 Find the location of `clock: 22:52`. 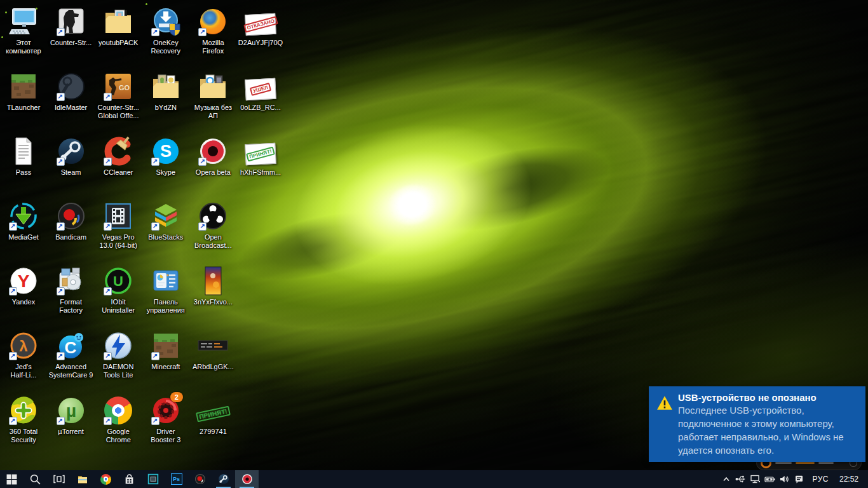

clock: 22:52 is located at coordinates (848, 479).